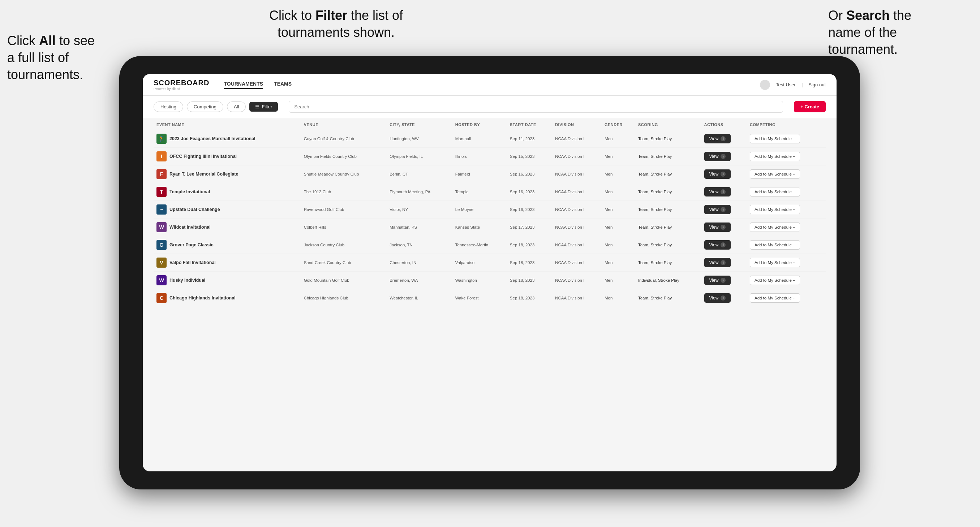 This screenshot has width=980, height=527. I want to click on logo-text: SCOREBOARD, so click(181, 83).